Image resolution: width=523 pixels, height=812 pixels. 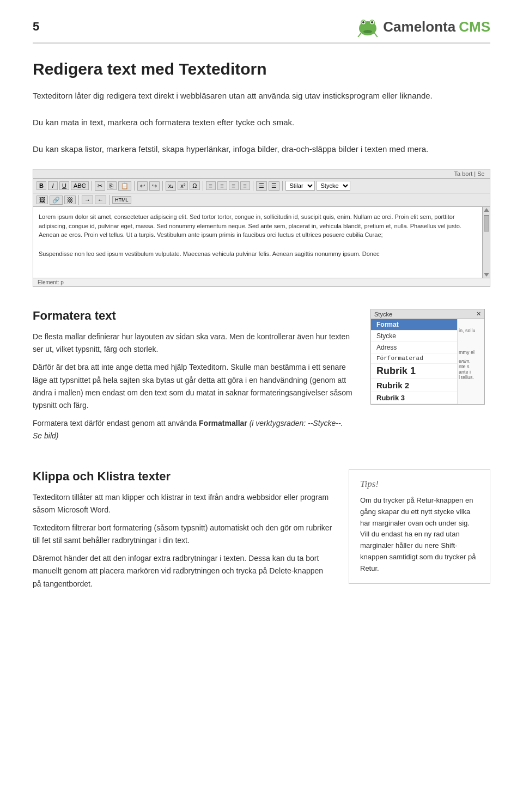 I want to click on editor-body: Lorem ipsum dolor sit amet, consectetuer…, so click(x=262, y=242).